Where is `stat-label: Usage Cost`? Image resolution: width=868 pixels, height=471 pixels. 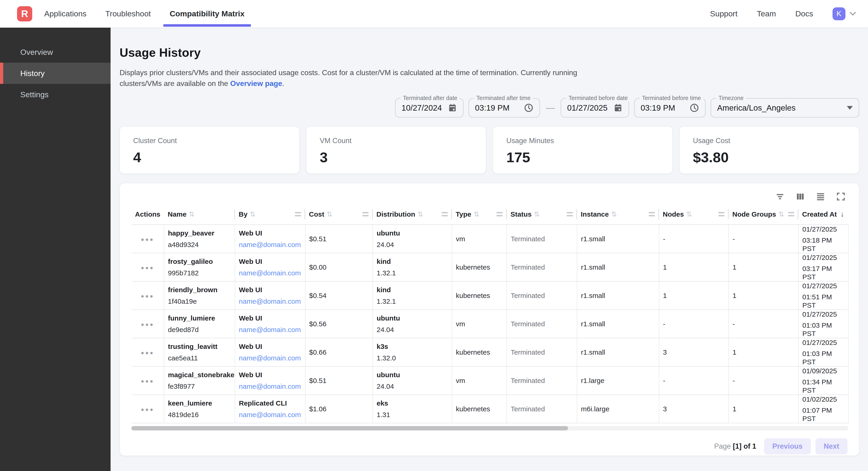
stat-label: Usage Cost is located at coordinates (776, 141).